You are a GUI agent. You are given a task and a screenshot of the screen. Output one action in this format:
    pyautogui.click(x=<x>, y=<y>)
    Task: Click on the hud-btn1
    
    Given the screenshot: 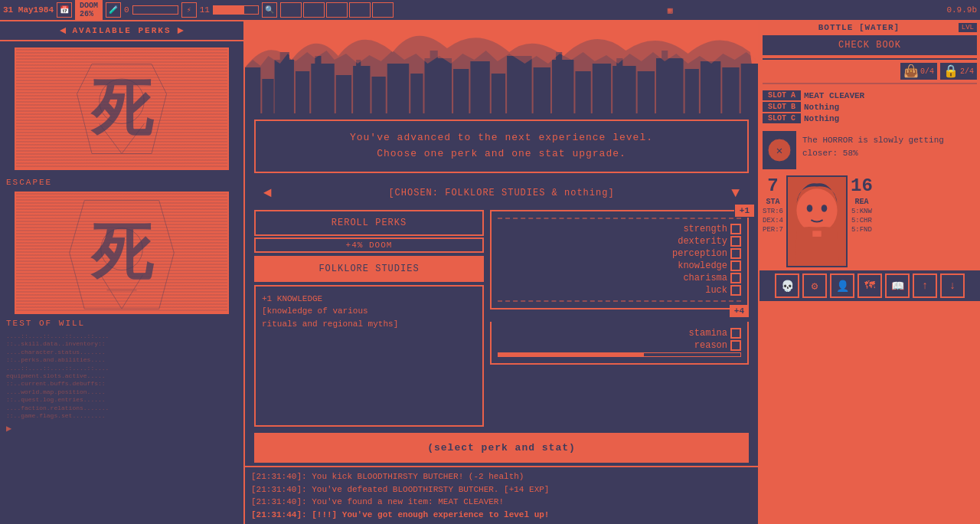 What is the action you would take?
    pyautogui.click(x=291, y=10)
    